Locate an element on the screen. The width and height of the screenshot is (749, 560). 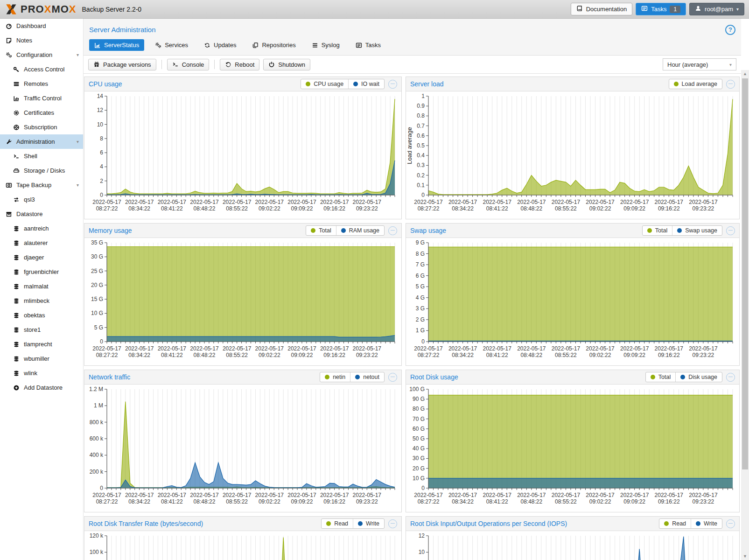
sidebar-item-storage-disks: Storage / Disks is located at coordinates (42, 171).